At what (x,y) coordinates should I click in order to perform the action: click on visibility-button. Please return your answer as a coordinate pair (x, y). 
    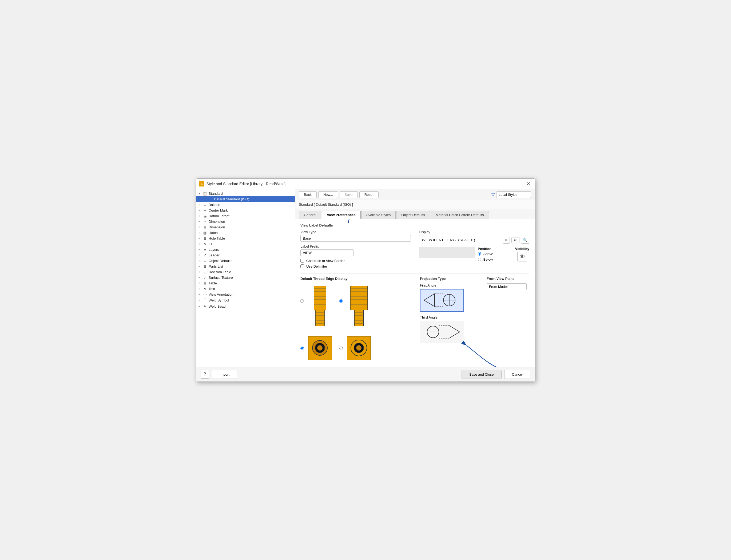
    Looking at the image, I should click on (522, 257).